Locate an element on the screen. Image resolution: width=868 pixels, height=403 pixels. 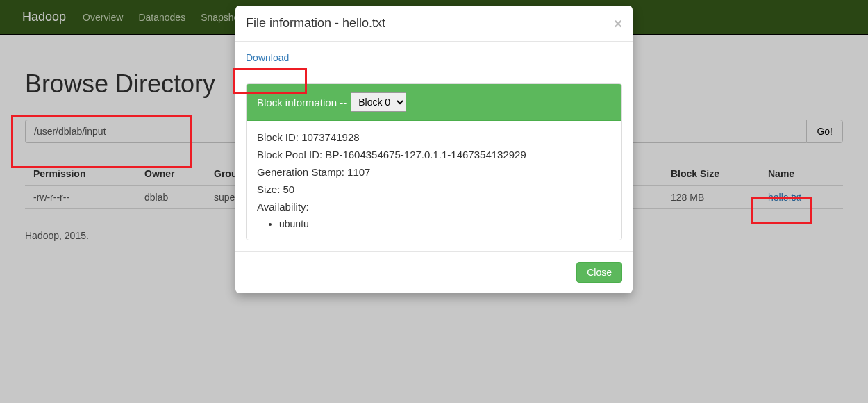
modal-footer: Close is located at coordinates (434, 272).